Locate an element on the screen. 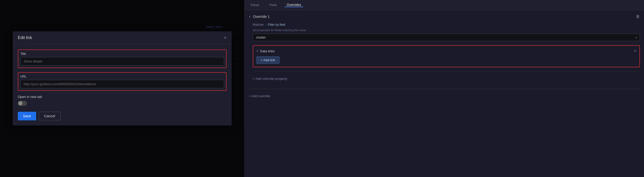 The height and width of the screenshot is (177, 644). open-new-tab-container: Open in new tab is located at coordinates (122, 101).